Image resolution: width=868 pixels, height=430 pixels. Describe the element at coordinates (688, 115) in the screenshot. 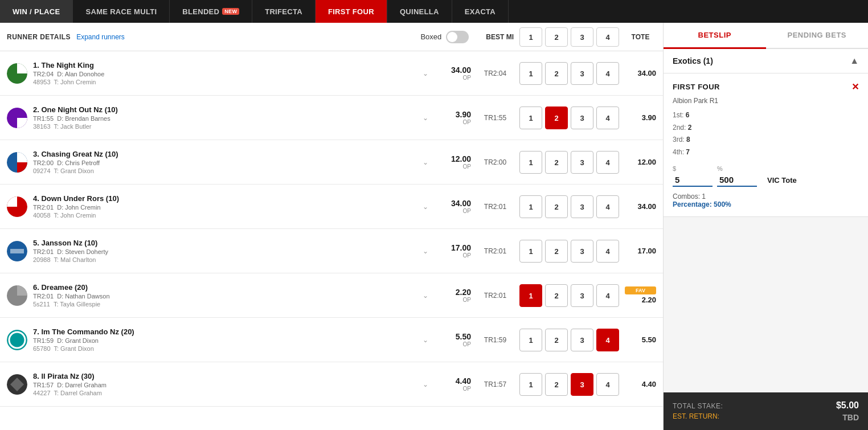

I see `pos-1st-value: 6` at that location.